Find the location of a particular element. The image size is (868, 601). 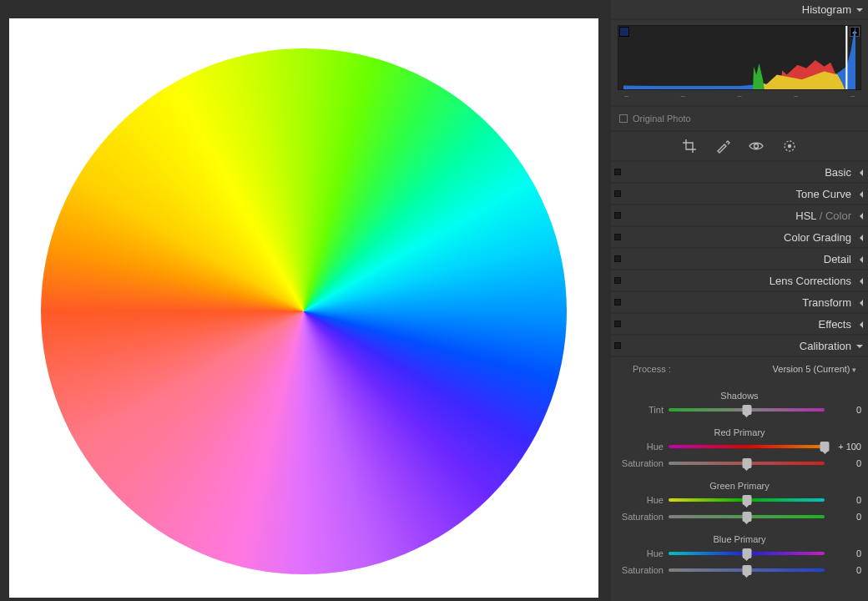

panel-hsl-color: HSL / Color is located at coordinates (739, 216).